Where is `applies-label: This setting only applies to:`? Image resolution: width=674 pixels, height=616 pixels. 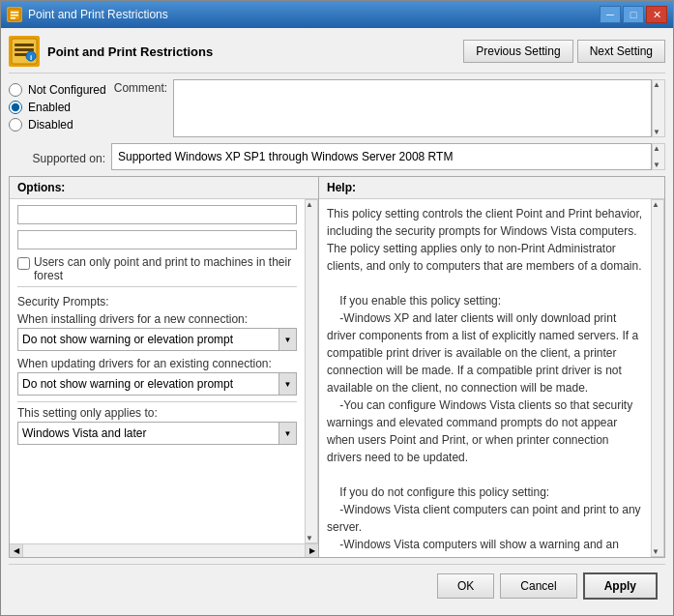
applies-label: This setting only applies to: is located at coordinates (157, 413).